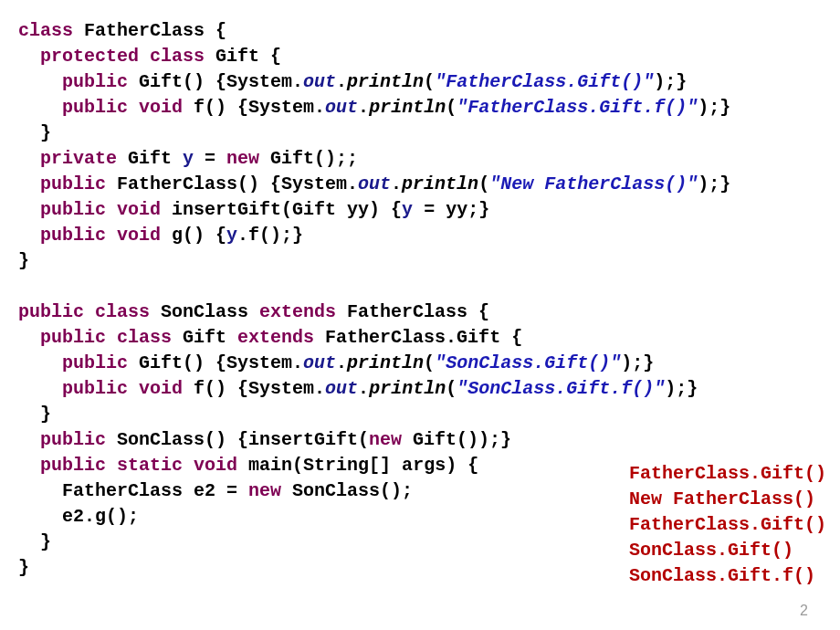  I want to click on string-literal: "SonClass.Gift()", so click(528, 363).